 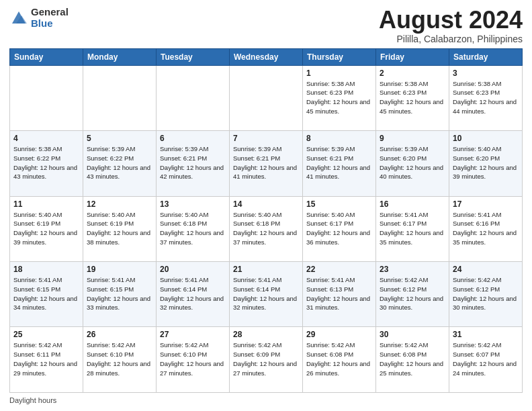 What do you see at coordinates (266, 360) in the screenshot?
I see `calendar-cell: 28Sunrise: 5:42 AM Sunset: 6:09 PM Dayli…` at bounding box center [266, 360].